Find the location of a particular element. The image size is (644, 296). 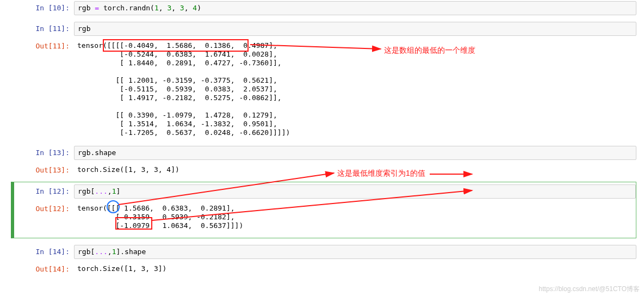

code-output-14: torch.Size([1, 3, 3]) is located at coordinates (355, 269).